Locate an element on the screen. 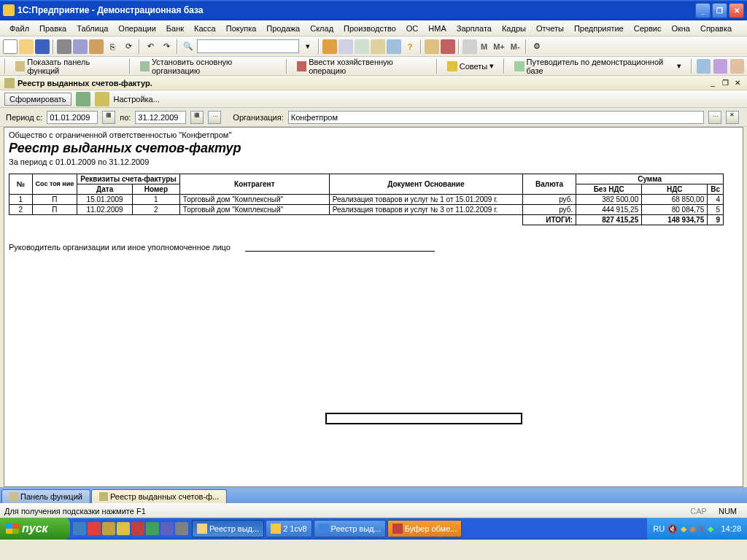 The image size is (747, 560). table-row: 1П15.01.20091Торговый дом "Комплексный"Р… is located at coordinates (366, 200).